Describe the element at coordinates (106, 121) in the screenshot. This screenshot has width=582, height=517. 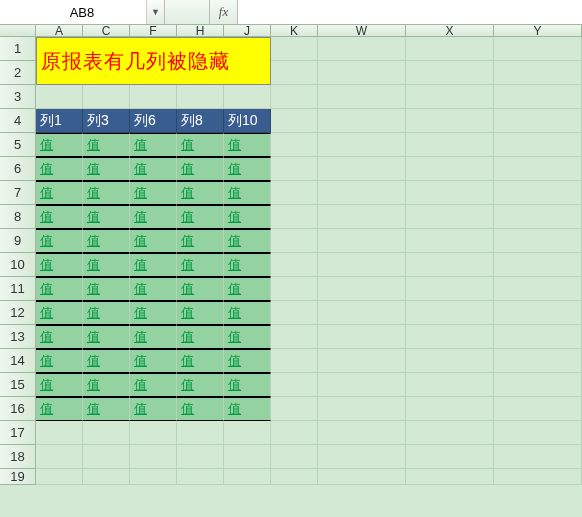
I see `table-header-cell: 列3` at that location.